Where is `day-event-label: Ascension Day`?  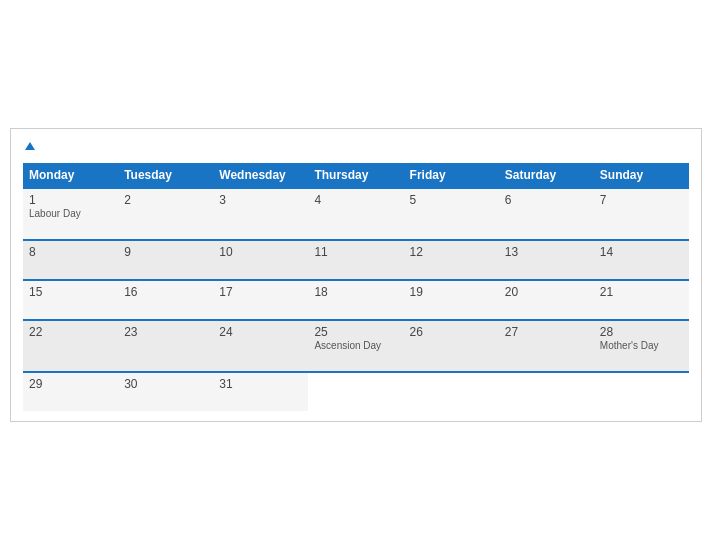 day-event-label: Ascension Day is located at coordinates (356, 346).